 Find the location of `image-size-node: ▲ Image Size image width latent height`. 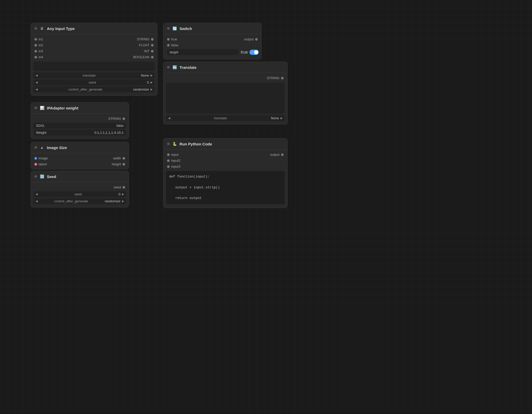

image-size-node: ▲ Image Size image width latent height is located at coordinates (80, 156).